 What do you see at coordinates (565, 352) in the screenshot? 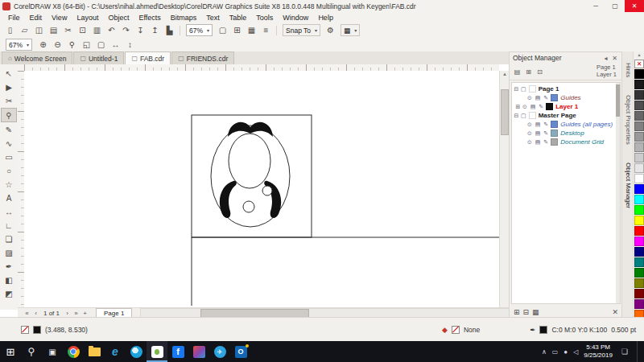
I see `network-icon: ●` at bounding box center [565, 352].